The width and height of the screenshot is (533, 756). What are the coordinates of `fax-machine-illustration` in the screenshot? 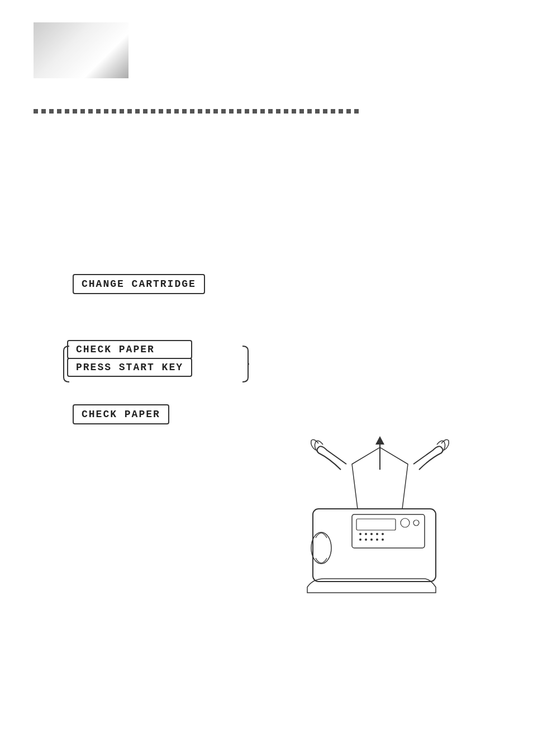 It's located at (380, 517).